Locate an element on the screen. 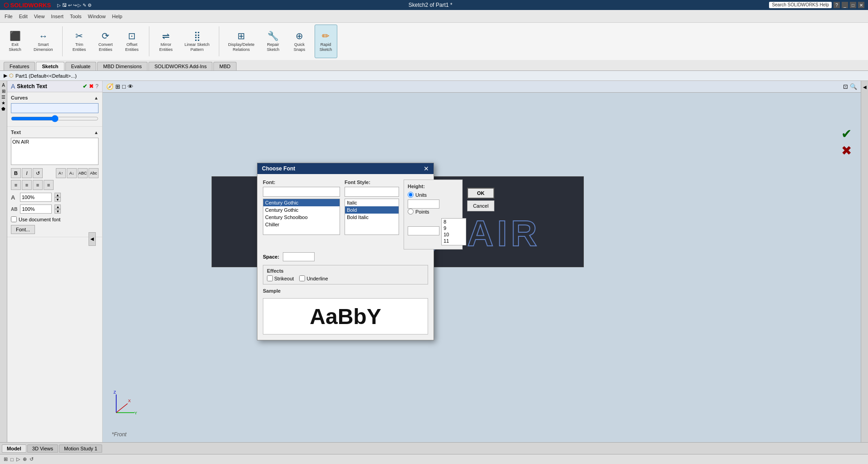 This screenshot has width=868, height=464. licon-1: A is located at coordinates (4, 85).